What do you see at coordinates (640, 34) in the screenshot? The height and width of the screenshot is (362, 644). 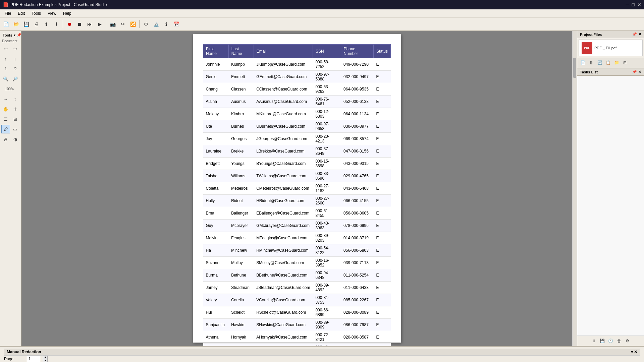 I see `project-files-close: ✕` at bounding box center [640, 34].